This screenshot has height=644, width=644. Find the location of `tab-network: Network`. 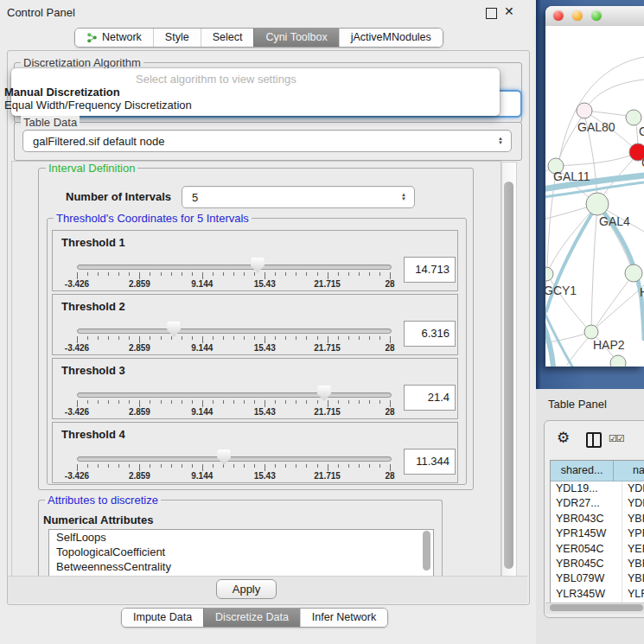

tab-network: Network is located at coordinates (114, 38).